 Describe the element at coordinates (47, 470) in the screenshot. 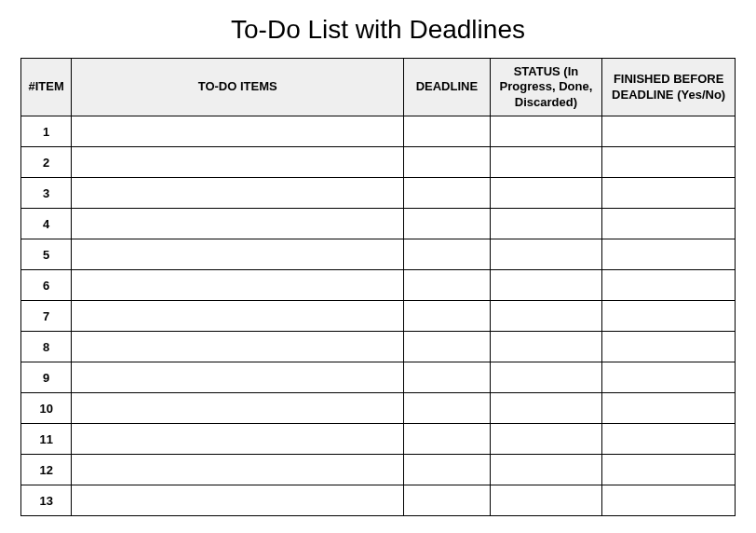

I see `cell-item-num: 12` at that location.